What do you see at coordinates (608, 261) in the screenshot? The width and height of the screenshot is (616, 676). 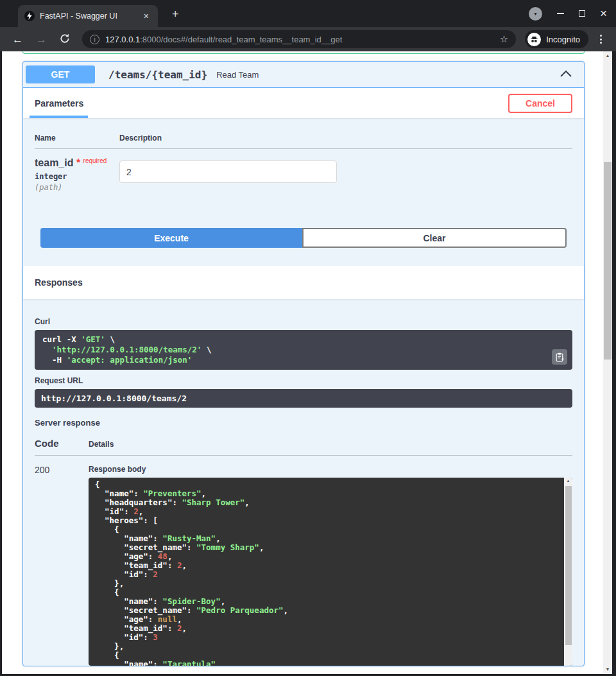 I see `page-scrollbar-thumb` at bounding box center [608, 261].